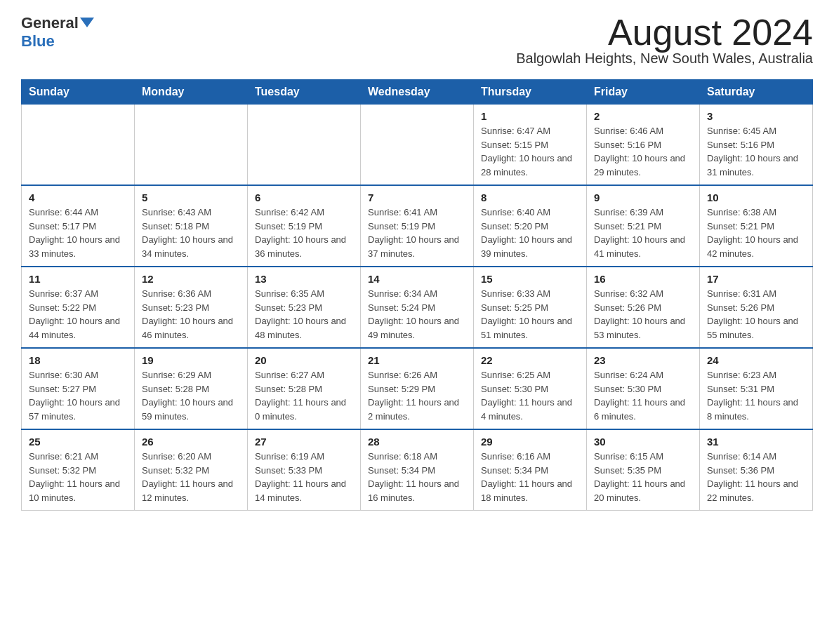  Describe the element at coordinates (756, 477) in the screenshot. I see `day-info: Sunrise: 6:14 AMSunset: 5:36 PMDaylight:…` at that location.